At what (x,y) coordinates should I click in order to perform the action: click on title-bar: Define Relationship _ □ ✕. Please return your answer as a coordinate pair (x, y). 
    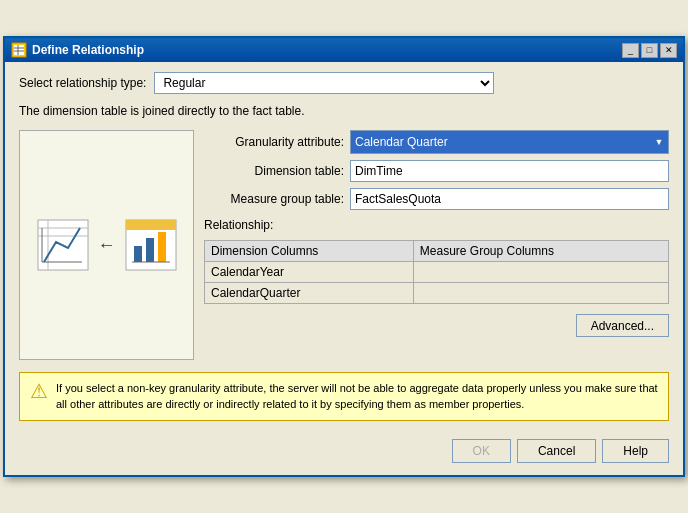
    Looking at the image, I should click on (344, 50).